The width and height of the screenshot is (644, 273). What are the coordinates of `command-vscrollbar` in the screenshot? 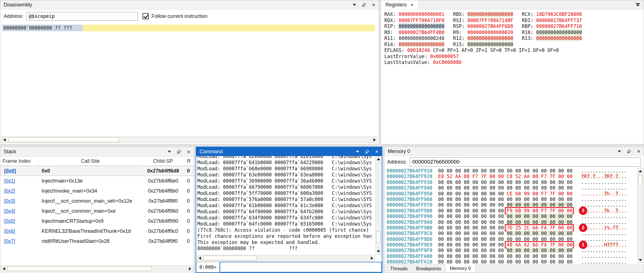 It's located at (378, 205).